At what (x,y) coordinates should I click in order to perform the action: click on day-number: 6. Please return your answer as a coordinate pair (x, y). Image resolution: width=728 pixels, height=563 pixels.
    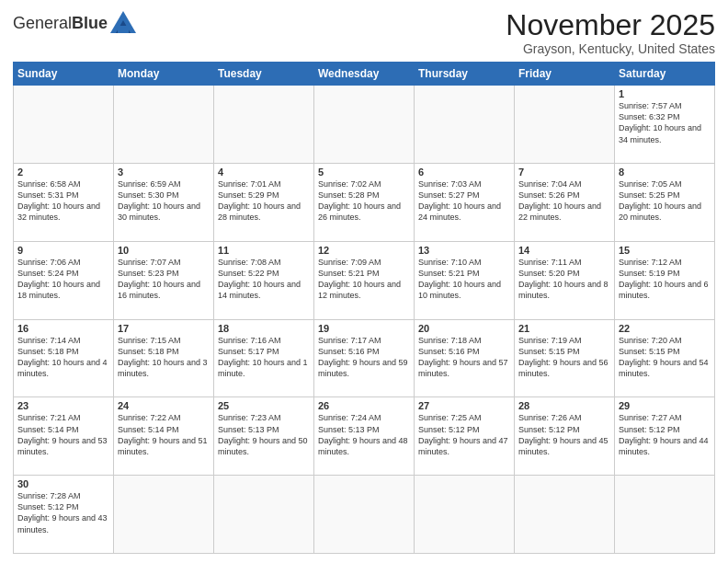
    Looking at the image, I should click on (464, 172).